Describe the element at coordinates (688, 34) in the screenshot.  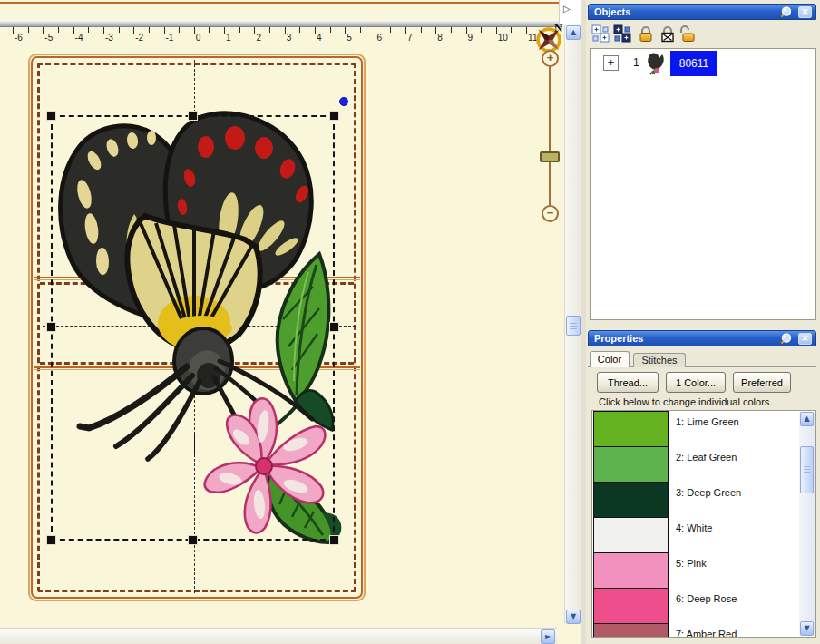
I see `unlock-icon` at that location.